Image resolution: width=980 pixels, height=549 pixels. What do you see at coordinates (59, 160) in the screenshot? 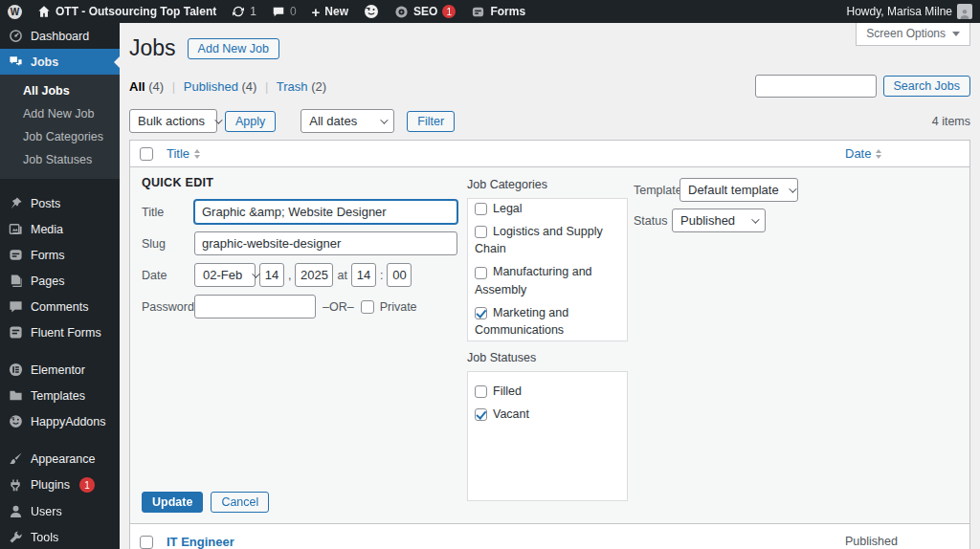
I see `submenu-job-statuses: Job Statuses` at bounding box center [59, 160].